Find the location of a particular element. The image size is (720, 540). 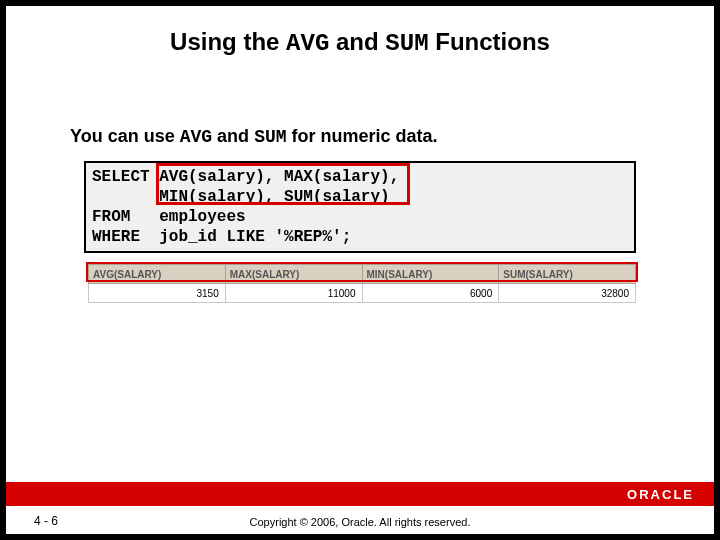

col-max-salary: MAX(SALARY) is located at coordinates (294, 274).